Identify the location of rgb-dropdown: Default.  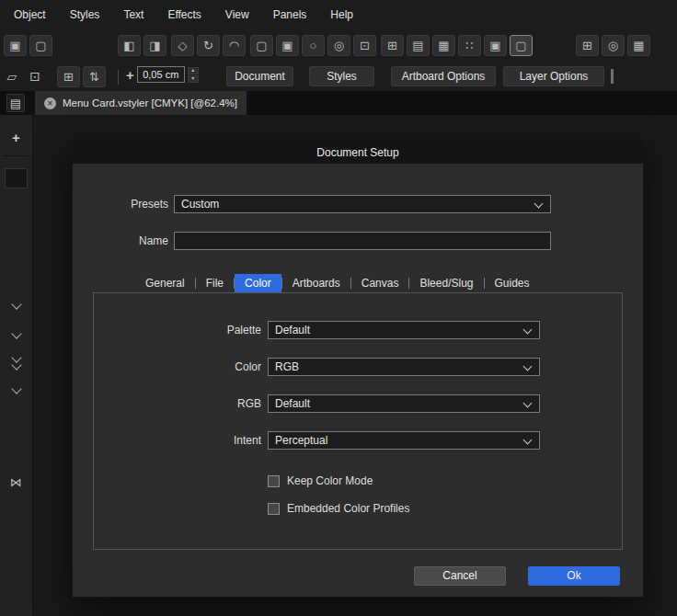
(404, 404).